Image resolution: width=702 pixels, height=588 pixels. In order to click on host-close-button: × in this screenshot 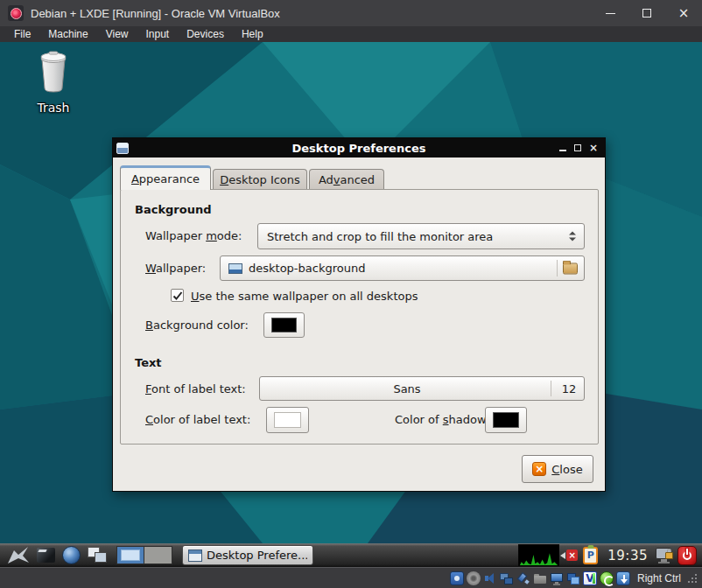, I will do `click(684, 13)`.